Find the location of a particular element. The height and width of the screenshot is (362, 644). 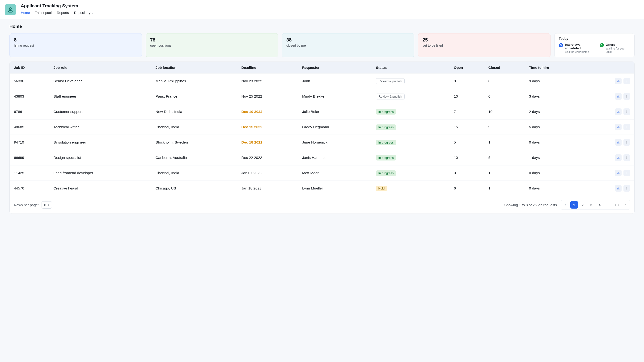

table-row: 11425Lead frontend developerChennai, Ind… is located at coordinates (322, 173).